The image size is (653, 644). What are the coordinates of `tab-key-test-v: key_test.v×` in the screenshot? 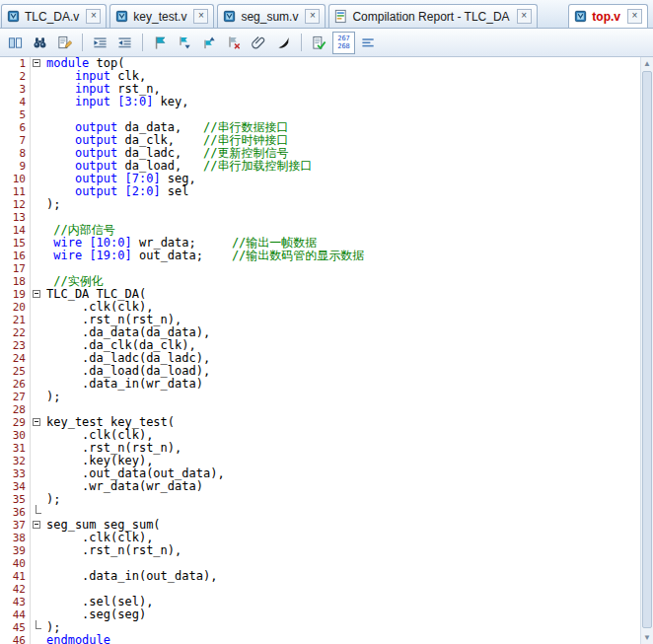 It's located at (162, 16).